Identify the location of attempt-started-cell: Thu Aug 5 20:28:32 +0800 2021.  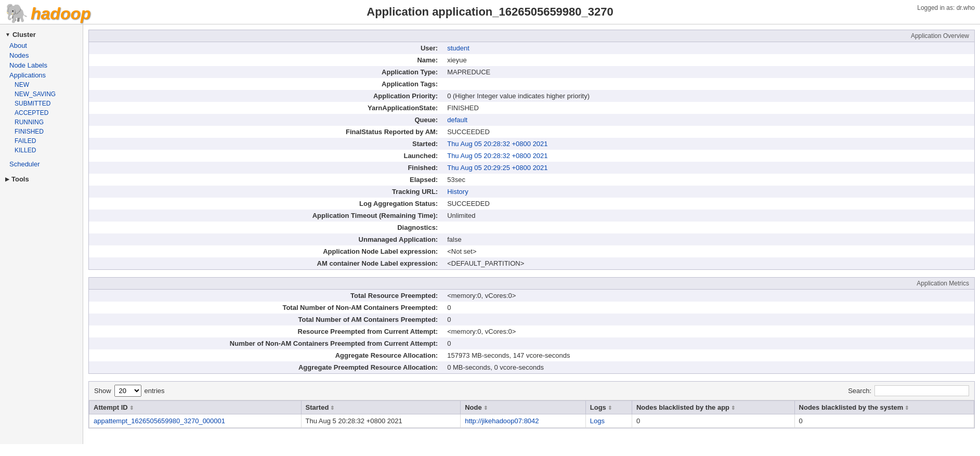
(381, 421).